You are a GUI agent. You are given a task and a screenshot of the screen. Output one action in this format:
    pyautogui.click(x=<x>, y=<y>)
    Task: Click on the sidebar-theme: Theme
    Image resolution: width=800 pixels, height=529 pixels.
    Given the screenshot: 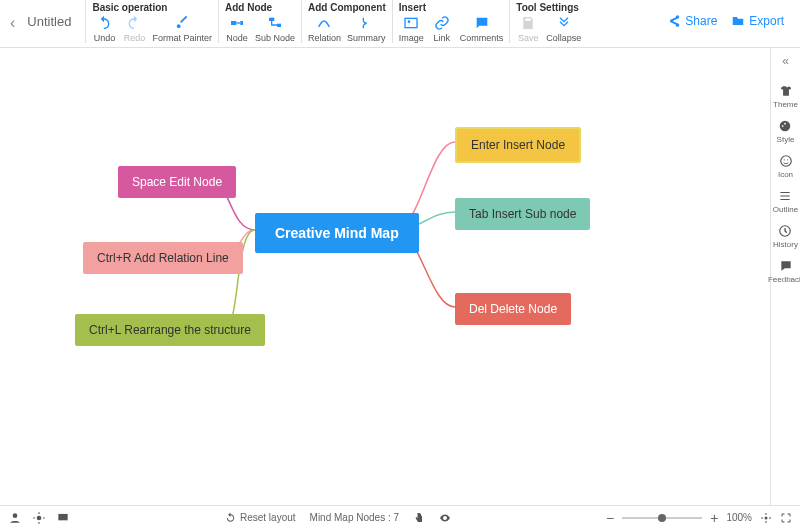 What is the action you would take?
    pyautogui.click(x=786, y=96)
    